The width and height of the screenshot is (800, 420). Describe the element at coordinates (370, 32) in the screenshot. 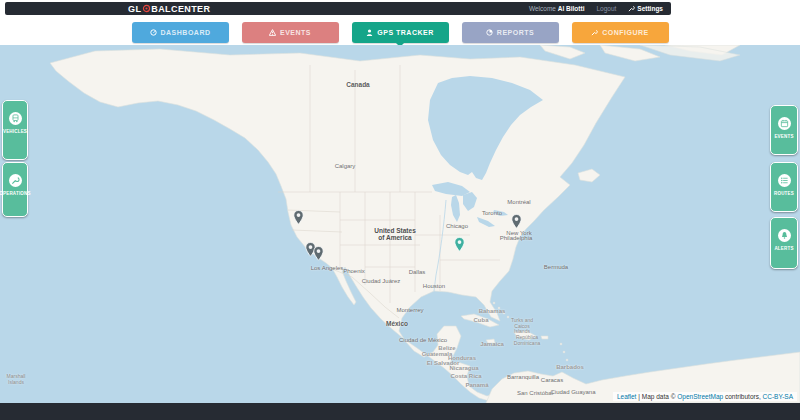

I see `person-icon` at that location.